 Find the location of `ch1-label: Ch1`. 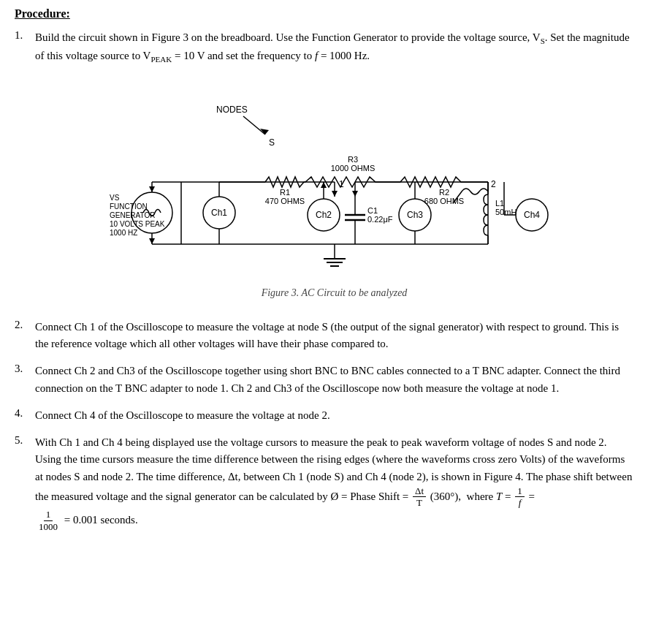

ch1-label: Ch1 is located at coordinates (218, 213).